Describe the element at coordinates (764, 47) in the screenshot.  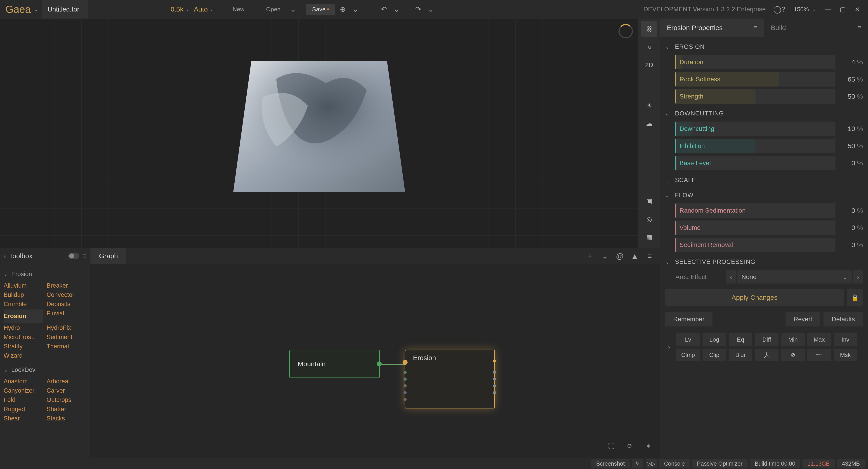
I see `property-group-header: ⌄EROSION` at that location.